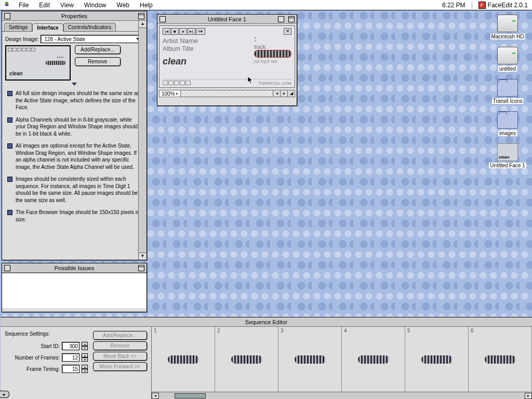 This screenshot has width=532, height=399. Describe the element at coordinates (120, 356) in the screenshot. I see `move-back-button: Move Back <<` at that location.